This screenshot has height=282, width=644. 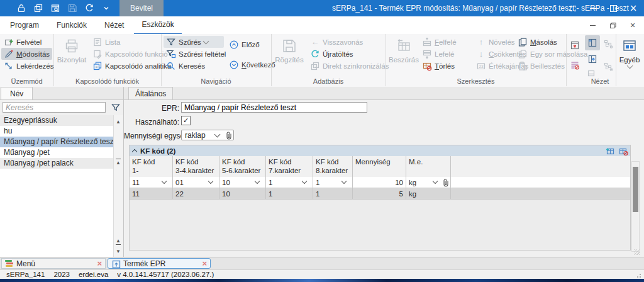 What do you see at coordinates (380, 194) in the screenshot?
I see `grid-data-row: 11 22 10 1 1 5 kg` at bounding box center [380, 194].